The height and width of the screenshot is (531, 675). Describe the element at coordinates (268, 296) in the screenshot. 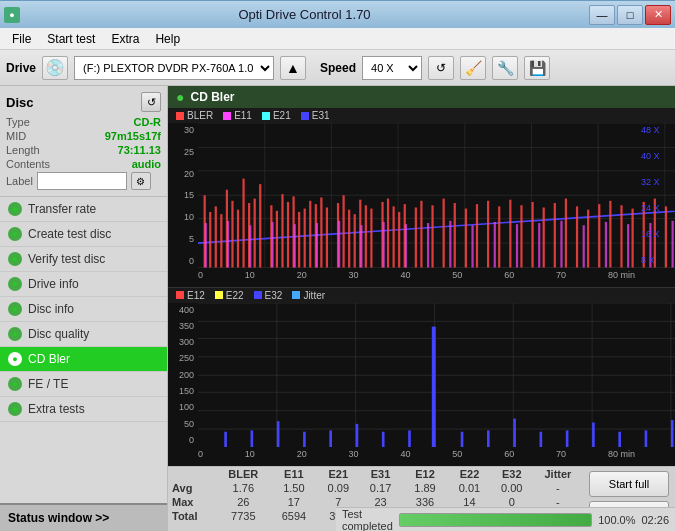

I see `legend-e32: E32` at that location.